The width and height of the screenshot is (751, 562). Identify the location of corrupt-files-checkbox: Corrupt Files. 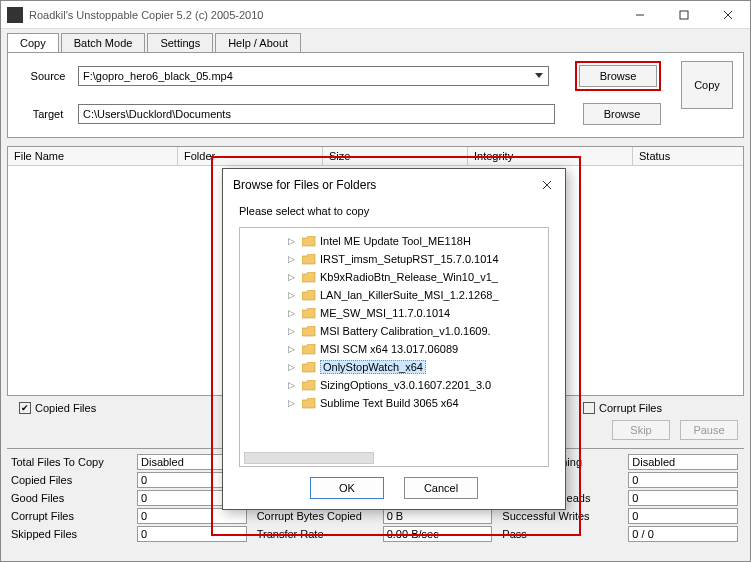
(622, 408).